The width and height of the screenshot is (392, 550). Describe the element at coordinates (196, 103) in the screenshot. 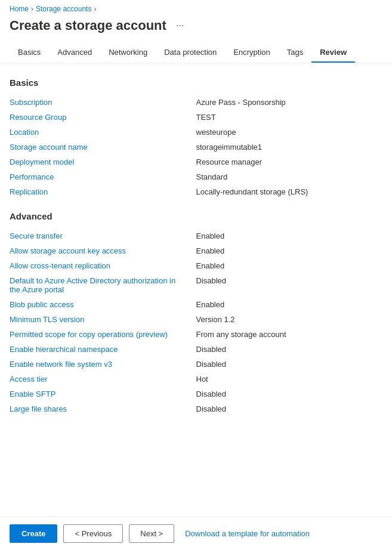

I see `table-row: Subscription Azure Pass - Sponsorship` at that location.